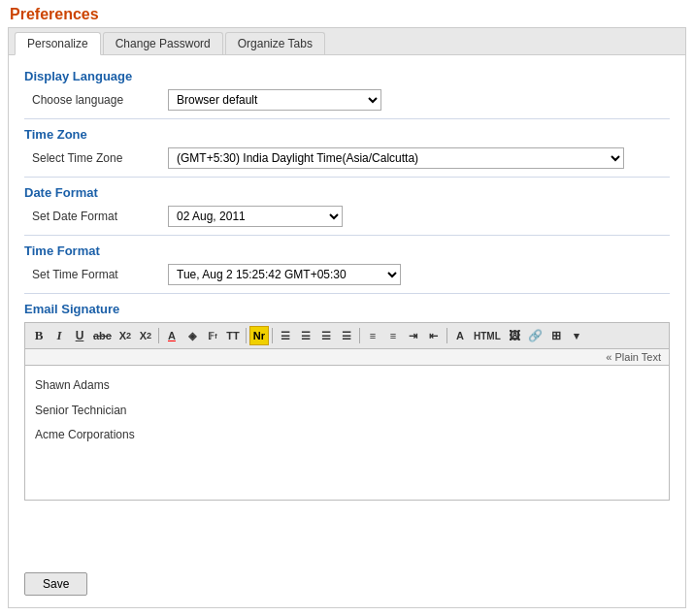  What do you see at coordinates (460, 336) in the screenshot?
I see `toolbar-clear-format: A` at bounding box center [460, 336].